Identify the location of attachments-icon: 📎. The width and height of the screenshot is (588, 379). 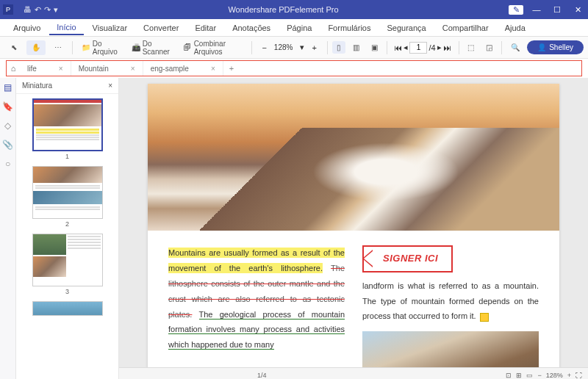
(7, 145).